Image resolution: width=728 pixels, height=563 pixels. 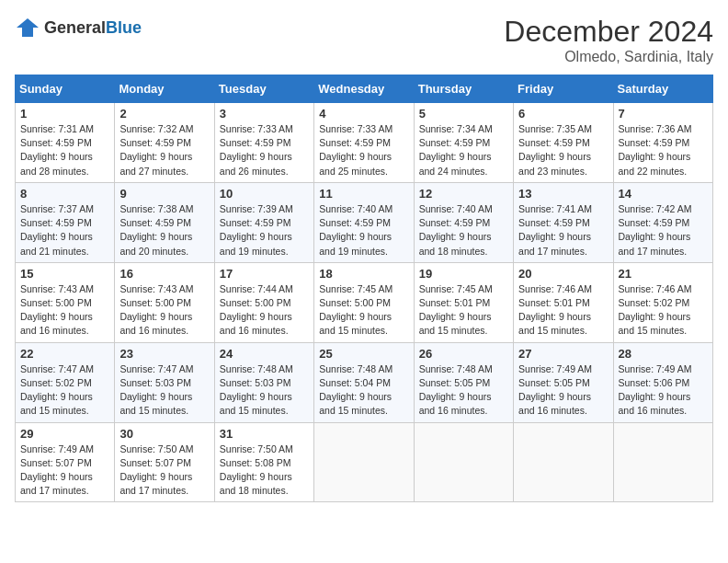 What do you see at coordinates (264, 223) in the screenshot?
I see `calendar-cell: 10Sunrise: 7:39 AMSunset: 4:59 PMDayligh…` at bounding box center [264, 223].